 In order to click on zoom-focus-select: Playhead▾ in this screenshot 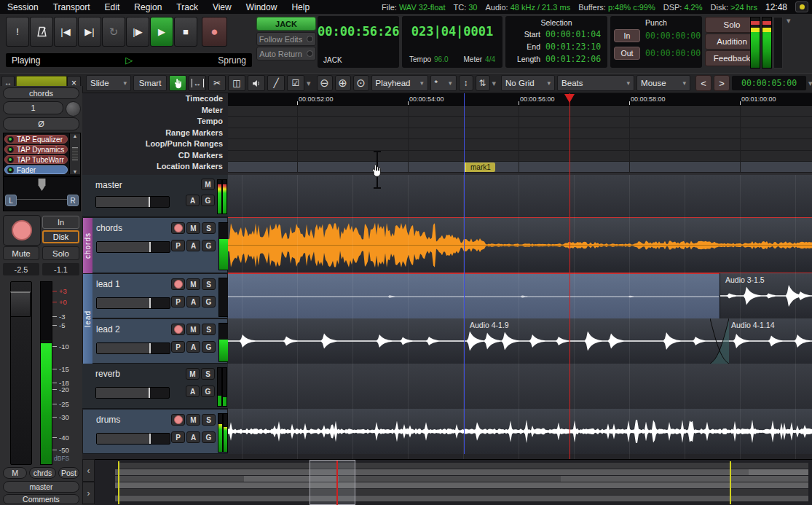, I will do `click(400, 83)`.